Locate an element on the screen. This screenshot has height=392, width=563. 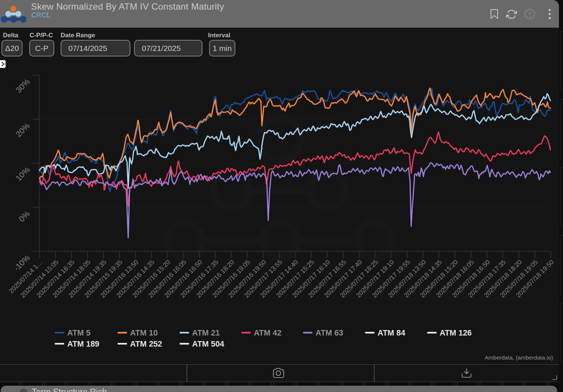
svg-text: ATM 42 is located at coordinates (267, 333).